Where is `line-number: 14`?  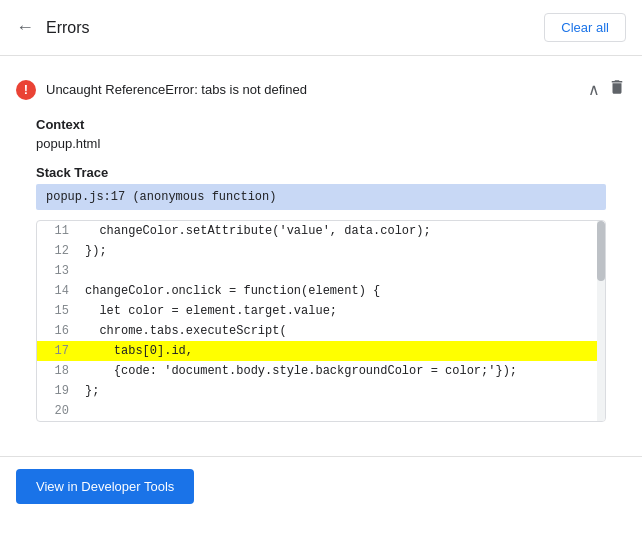
line-number: 14 is located at coordinates (57, 291).